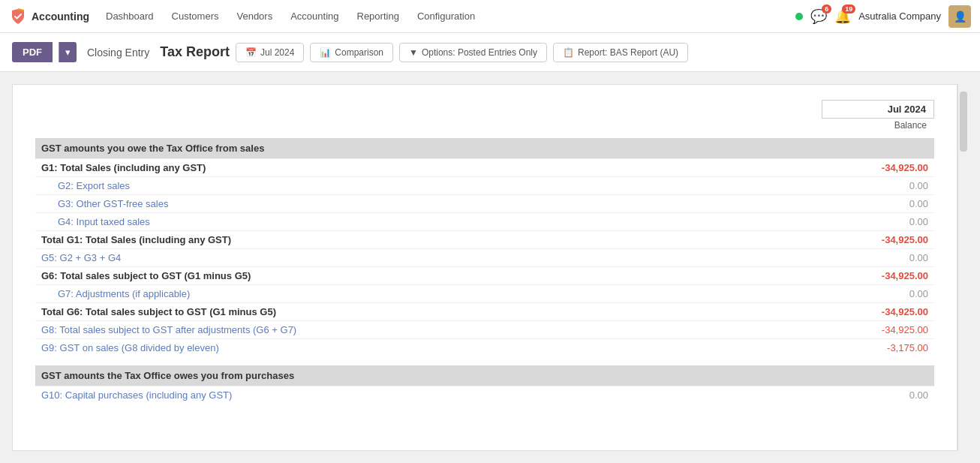 This screenshot has width=980, height=463. Describe the element at coordinates (878, 125) in the screenshot. I see `balance-label: Balance` at that location.